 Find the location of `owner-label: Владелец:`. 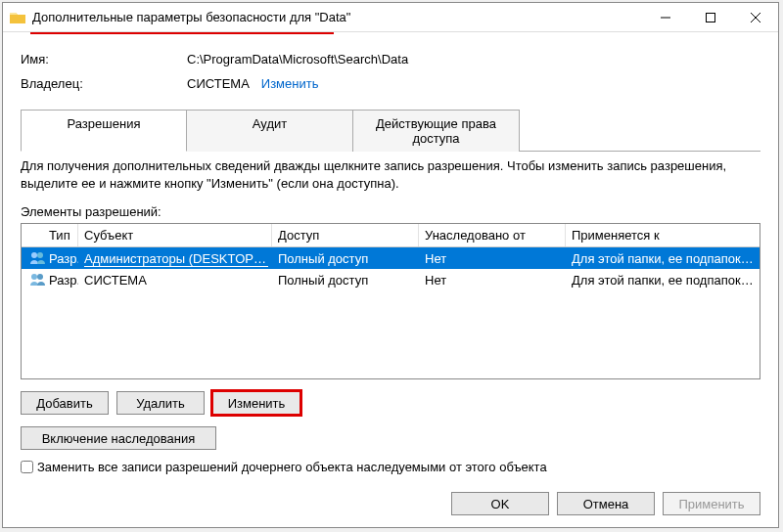

owner-label: Владелец: is located at coordinates (104, 84).